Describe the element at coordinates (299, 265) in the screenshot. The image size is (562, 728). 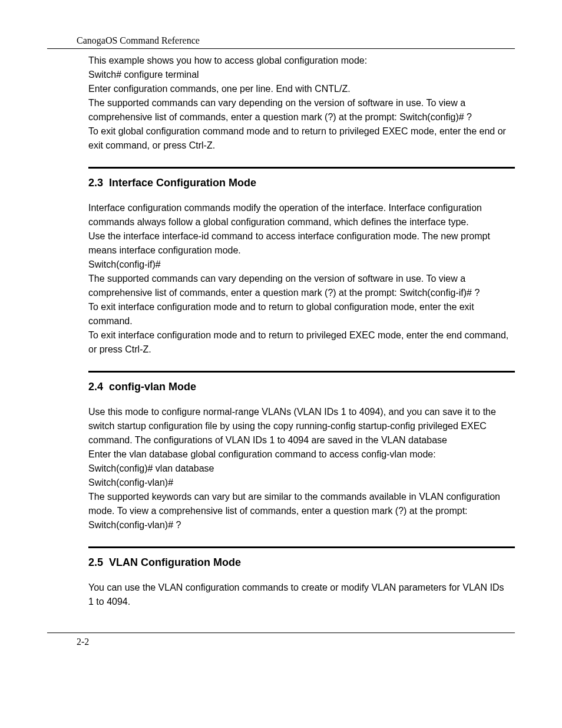
I see `paragraph: Switch(config-if)#` at that location.